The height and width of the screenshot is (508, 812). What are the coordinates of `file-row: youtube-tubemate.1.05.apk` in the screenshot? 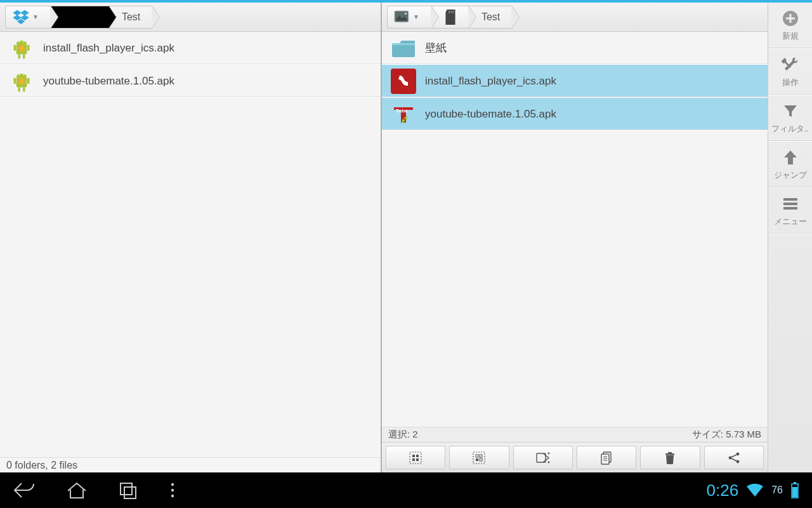 It's located at (190, 81).